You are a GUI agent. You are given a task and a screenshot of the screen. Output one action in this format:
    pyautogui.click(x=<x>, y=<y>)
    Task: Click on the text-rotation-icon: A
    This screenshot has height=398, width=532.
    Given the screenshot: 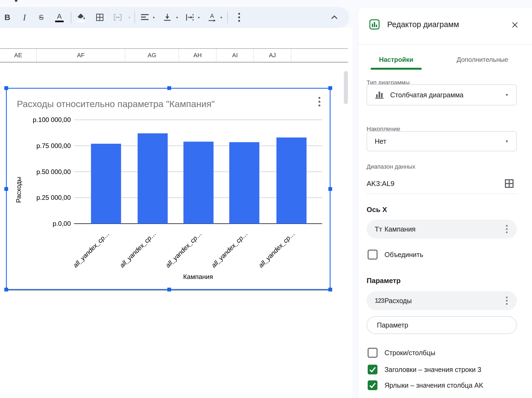 What is the action you would take?
    pyautogui.click(x=212, y=17)
    